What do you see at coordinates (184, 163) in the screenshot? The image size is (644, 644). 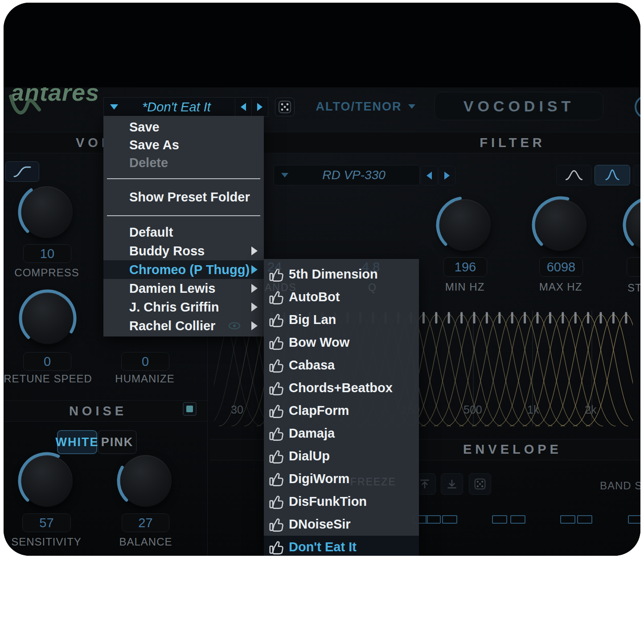 I see `menu-item-delete: Delete` at bounding box center [184, 163].